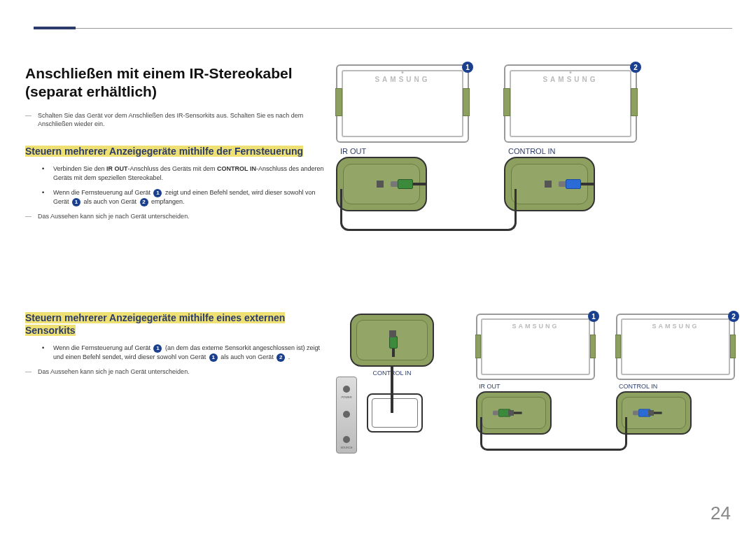 This screenshot has width=756, height=534. I want to click on top-rule, so click(383, 28).